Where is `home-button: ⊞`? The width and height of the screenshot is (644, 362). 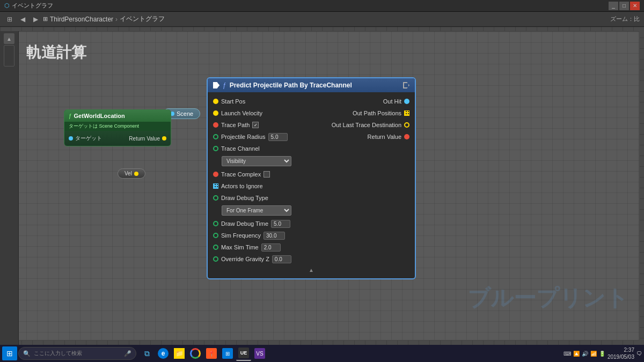 home-button: ⊞ is located at coordinates (10, 19).